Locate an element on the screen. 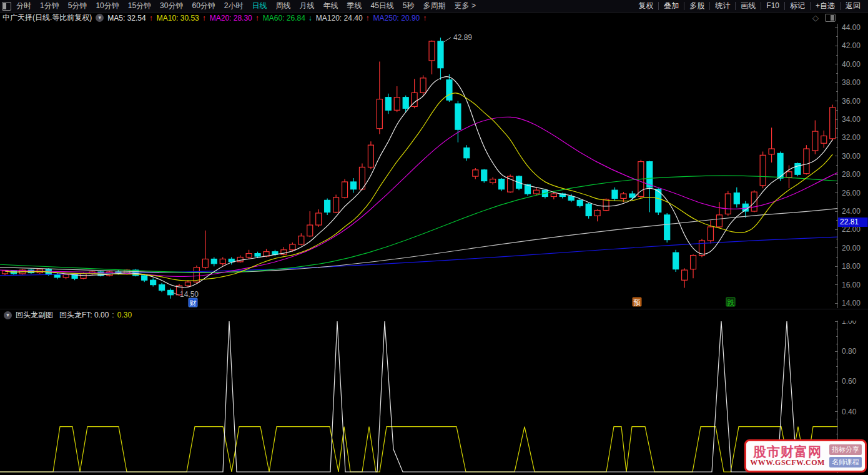 This screenshot has width=868, height=475. watermark-badge-2: 名师课程 is located at coordinates (846, 462).